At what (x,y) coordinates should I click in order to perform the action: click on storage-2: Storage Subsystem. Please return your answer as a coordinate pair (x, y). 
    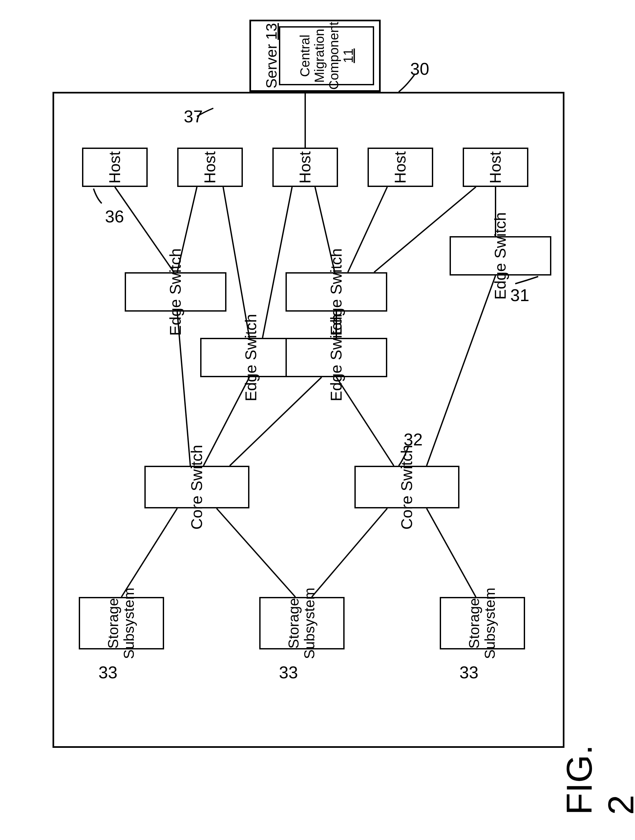
    Looking at the image, I should click on (302, 623).